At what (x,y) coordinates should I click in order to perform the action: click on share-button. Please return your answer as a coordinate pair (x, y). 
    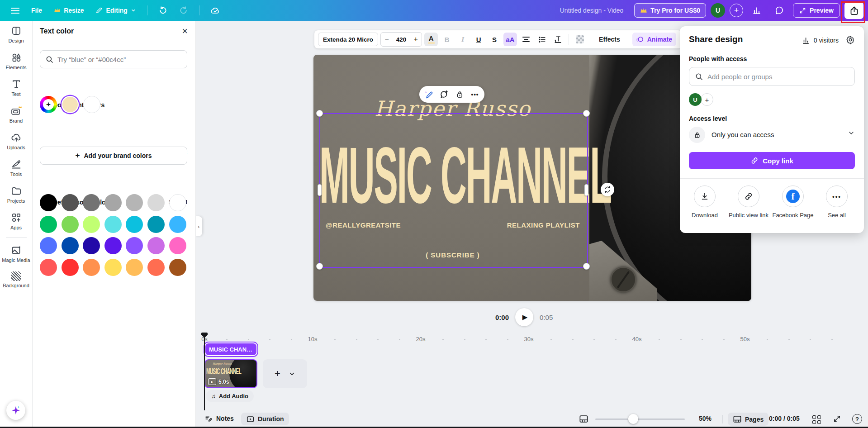
    Looking at the image, I should click on (854, 10).